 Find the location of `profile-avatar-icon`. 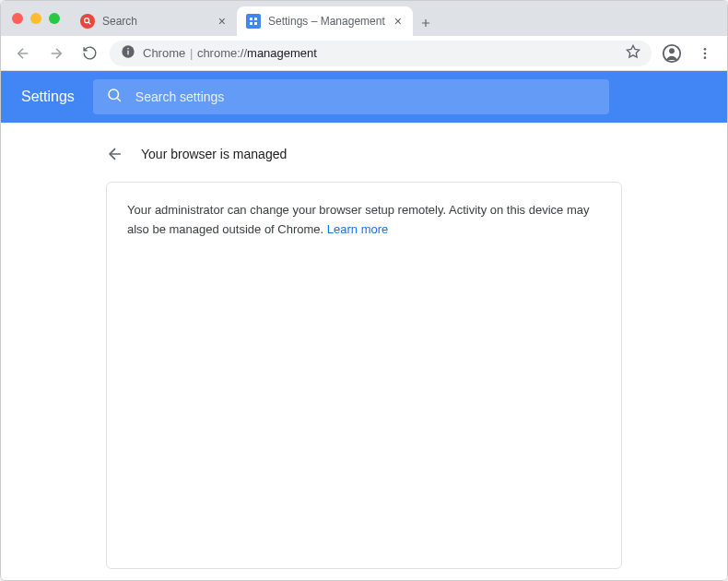

profile-avatar-icon is located at coordinates (672, 53).